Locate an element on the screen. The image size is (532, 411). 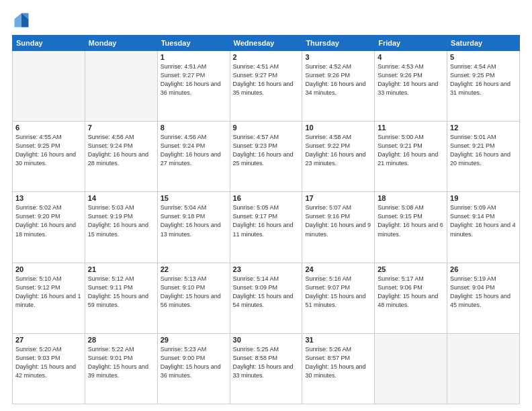
day-number: 30 is located at coordinates (266, 340).